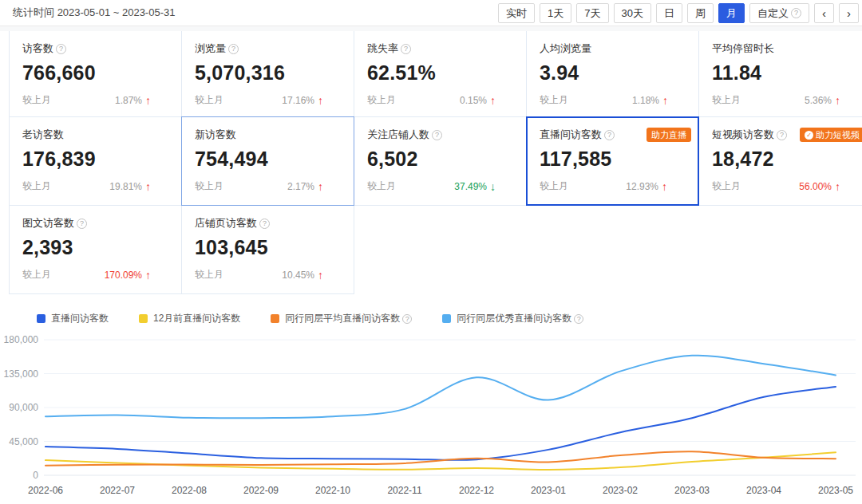  Describe the element at coordinates (441, 74) in the screenshot. I see `metric-card-跳失率: 跳失率62.51%较上月0.15%` at that location.